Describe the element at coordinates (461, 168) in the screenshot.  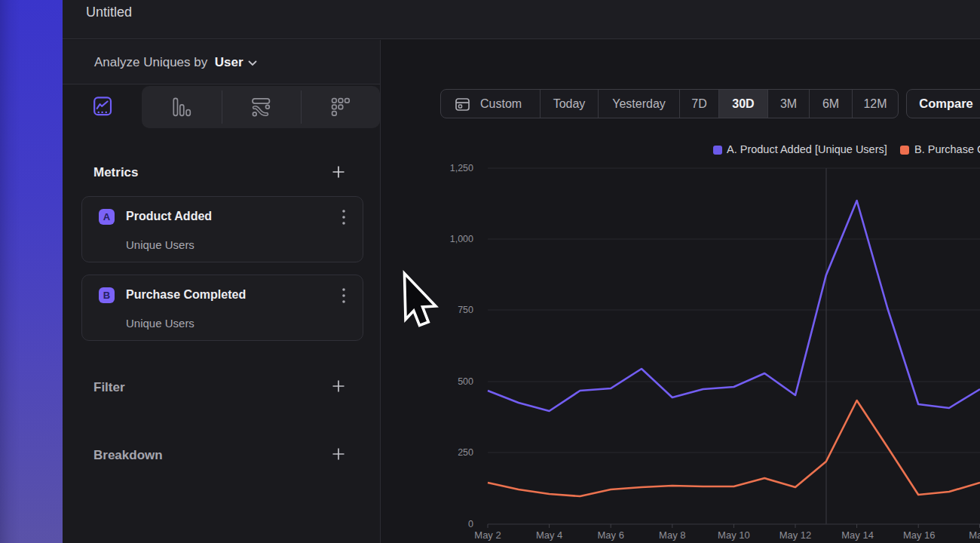
I see `svg-text: 1,250` at that location.